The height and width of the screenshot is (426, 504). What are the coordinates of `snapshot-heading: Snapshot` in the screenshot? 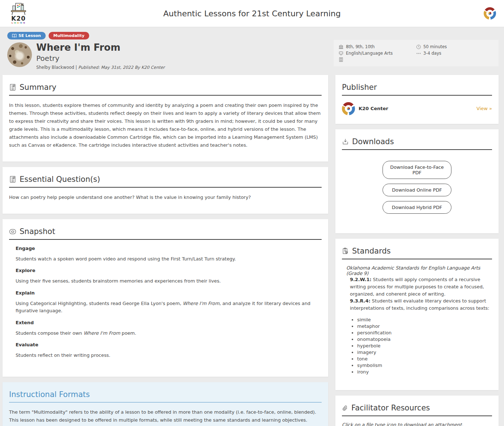 It's located at (165, 233).